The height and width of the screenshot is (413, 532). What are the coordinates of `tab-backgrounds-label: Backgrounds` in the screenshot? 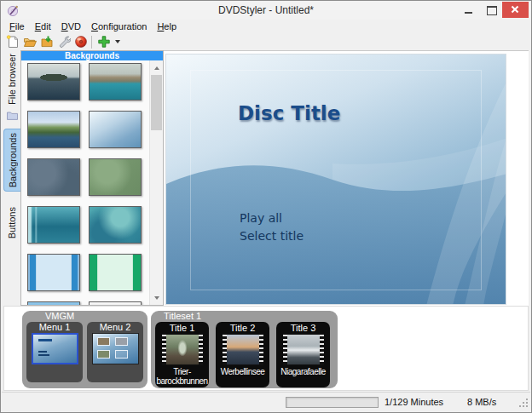 It's located at (13, 160).